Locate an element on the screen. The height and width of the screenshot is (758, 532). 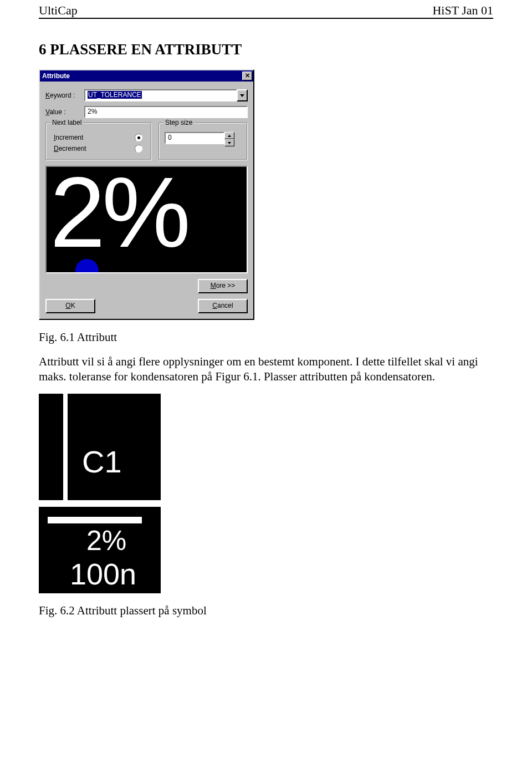
increment-radio-row: Increment is located at coordinates (99, 138).